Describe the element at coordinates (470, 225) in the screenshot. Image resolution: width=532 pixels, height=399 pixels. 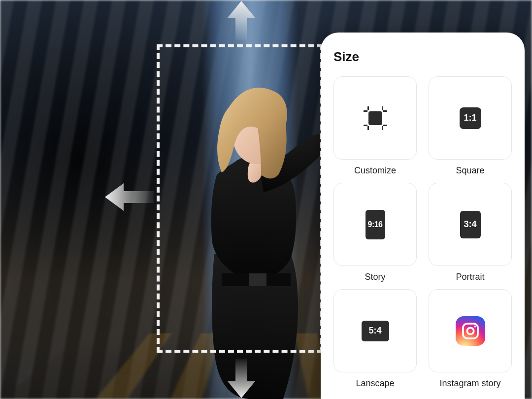
I see `size-option-portrait: 3:4` at that location.